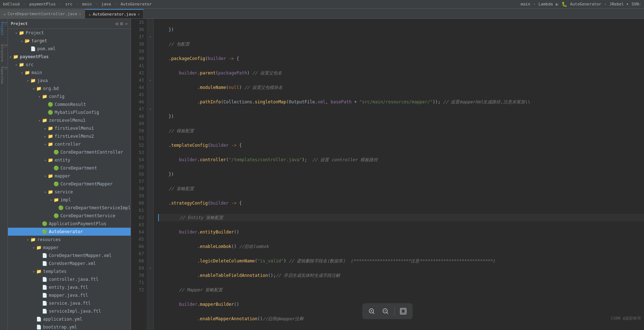 This screenshot has width=644, height=330. I want to click on java-file-icon: ☕, so click(5, 14).